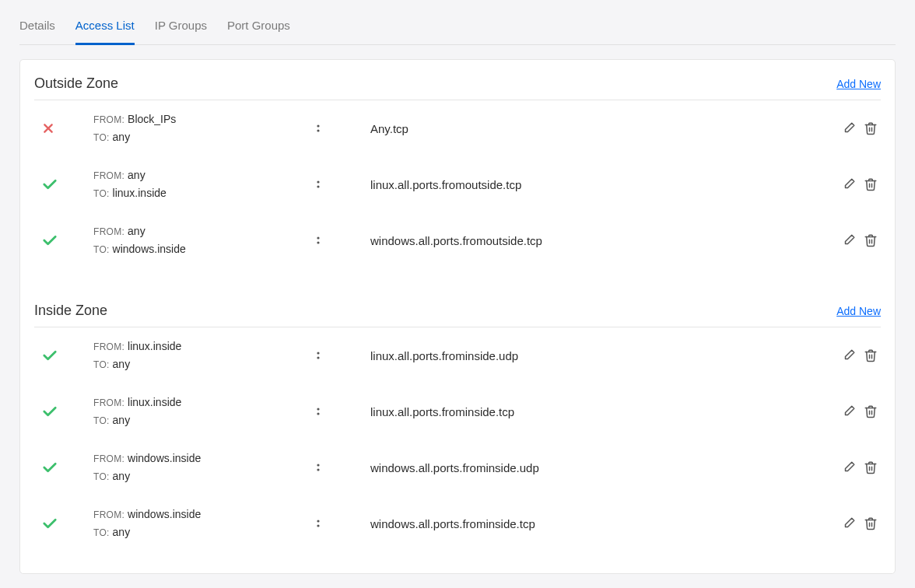 The width and height of the screenshot is (915, 588). I want to click on add-new-outside: Add New, so click(859, 84).